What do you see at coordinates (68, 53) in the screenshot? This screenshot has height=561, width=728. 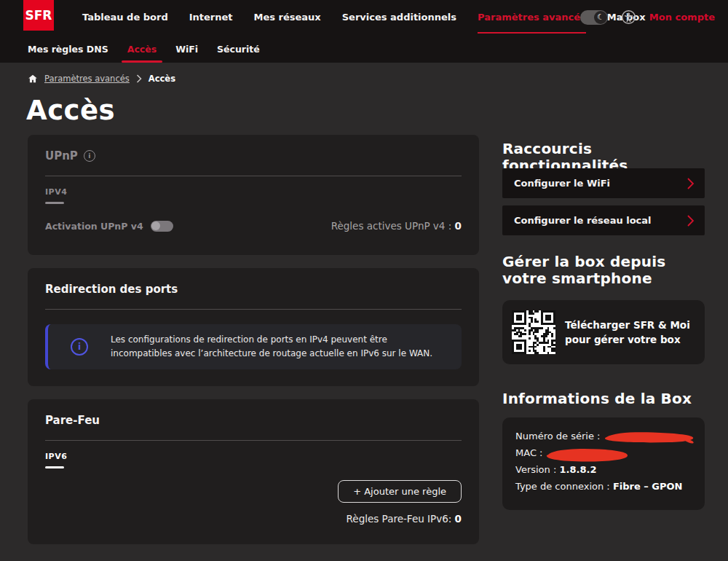 I see `subnav-item-mes-regles-dns: Mes règles DNS` at bounding box center [68, 53].